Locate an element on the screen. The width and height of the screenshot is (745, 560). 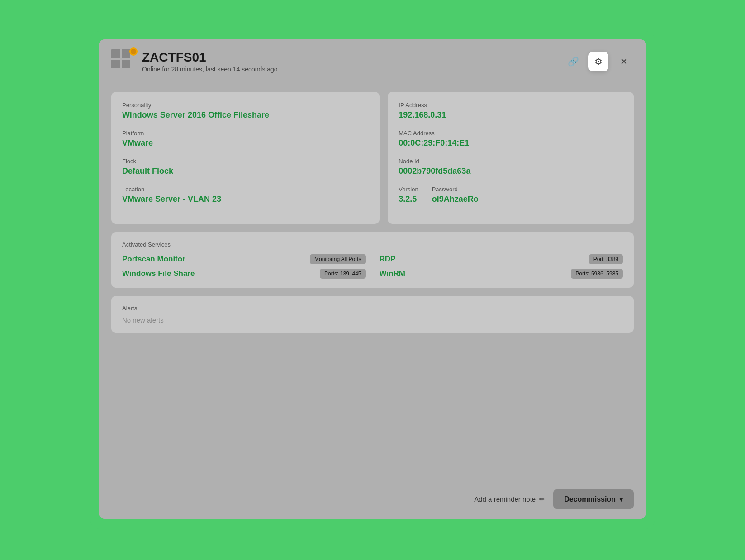
platform-value: VMware is located at coordinates (245, 143).